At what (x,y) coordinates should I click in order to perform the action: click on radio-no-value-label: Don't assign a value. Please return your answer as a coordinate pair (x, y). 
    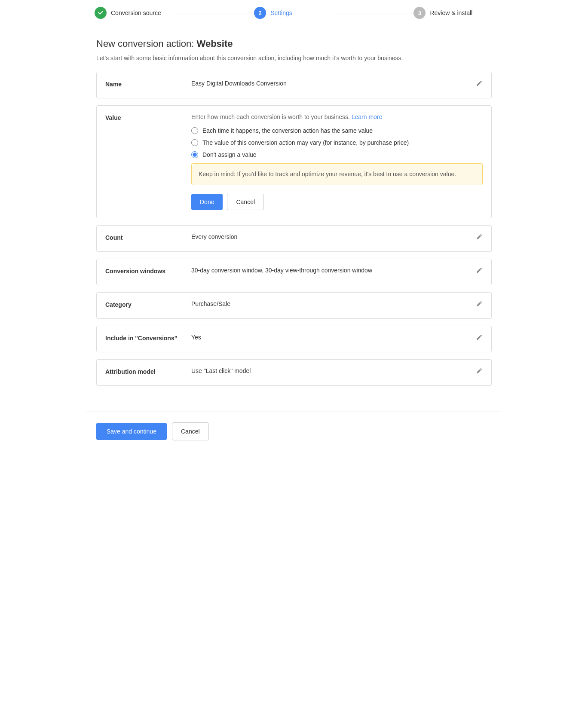
    Looking at the image, I should click on (230, 155).